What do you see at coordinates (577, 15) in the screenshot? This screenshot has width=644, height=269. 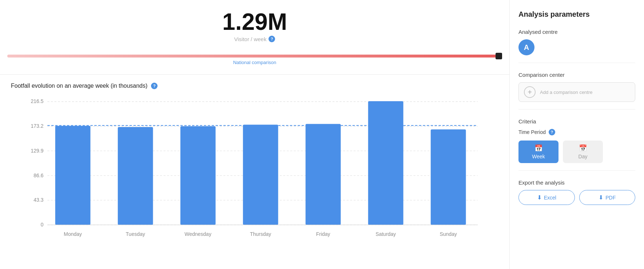 I see `sidebar-header: Analysis parameters` at bounding box center [577, 15].